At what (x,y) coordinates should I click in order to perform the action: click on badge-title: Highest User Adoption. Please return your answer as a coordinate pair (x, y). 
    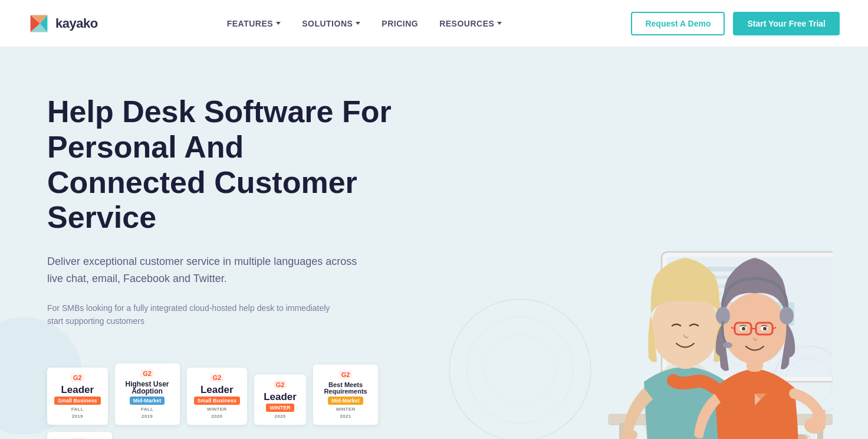
    Looking at the image, I should click on (147, 388).